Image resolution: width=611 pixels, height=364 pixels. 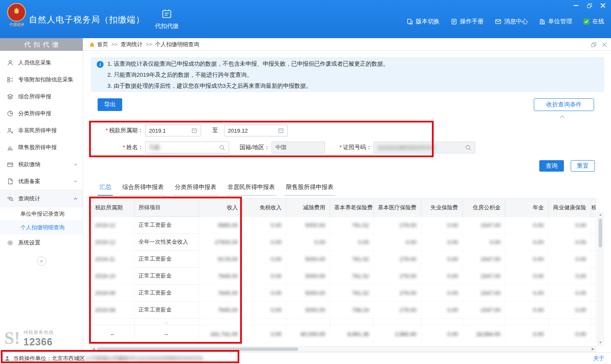 I want to click on tab-comprehensive-income: 综合所得申报表, so click(x=143, y=188).